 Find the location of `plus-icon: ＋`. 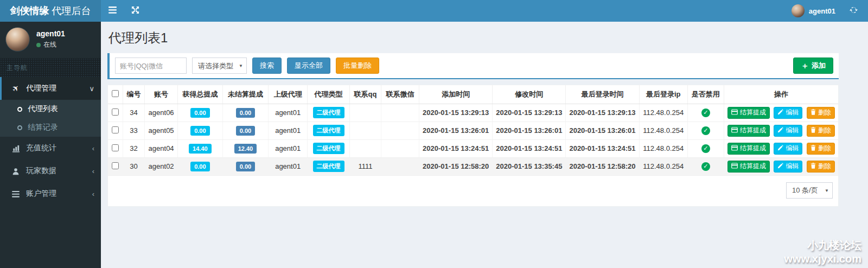

plus-icon: ＋ is located at coordinates (805, 66).